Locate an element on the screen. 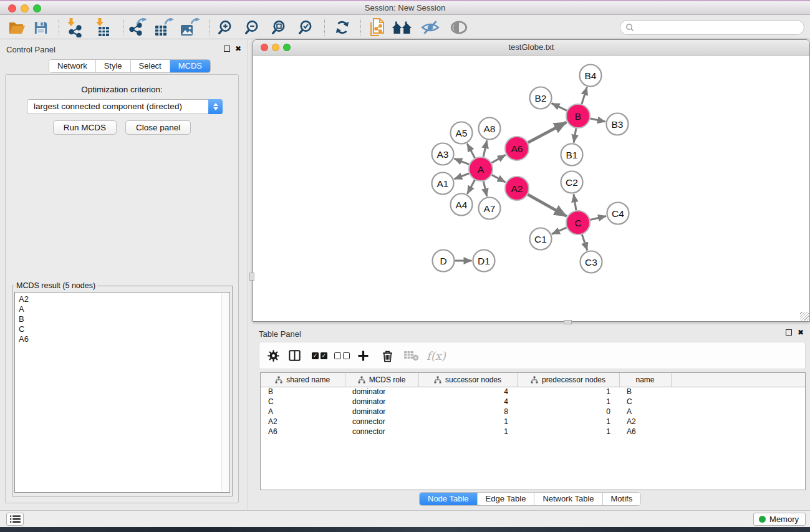  memory-button: Memory is located at coordinates (779, 519).